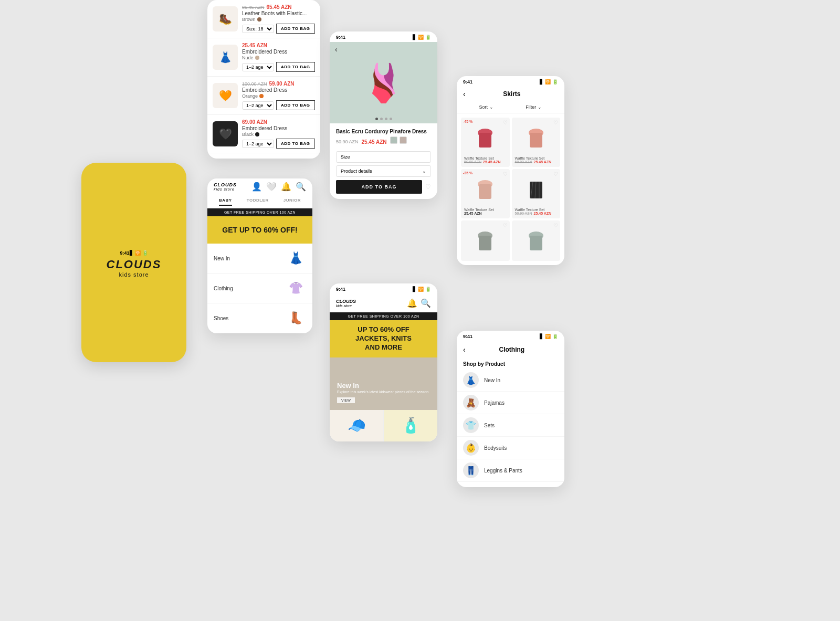 This screenshot has width=840, height=621. Describe the element at coordinates (379, 187) in the screenshot. I see `product-add-to-bag-btn: ADD TO BAG` at that location.